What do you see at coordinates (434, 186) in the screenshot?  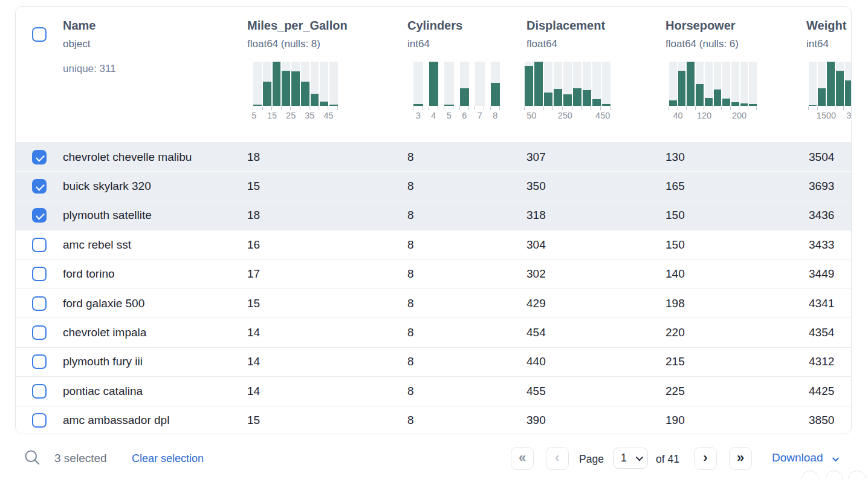 I see `table-row: buick skylark 3201583501653693` at bounding box center [434, 186].